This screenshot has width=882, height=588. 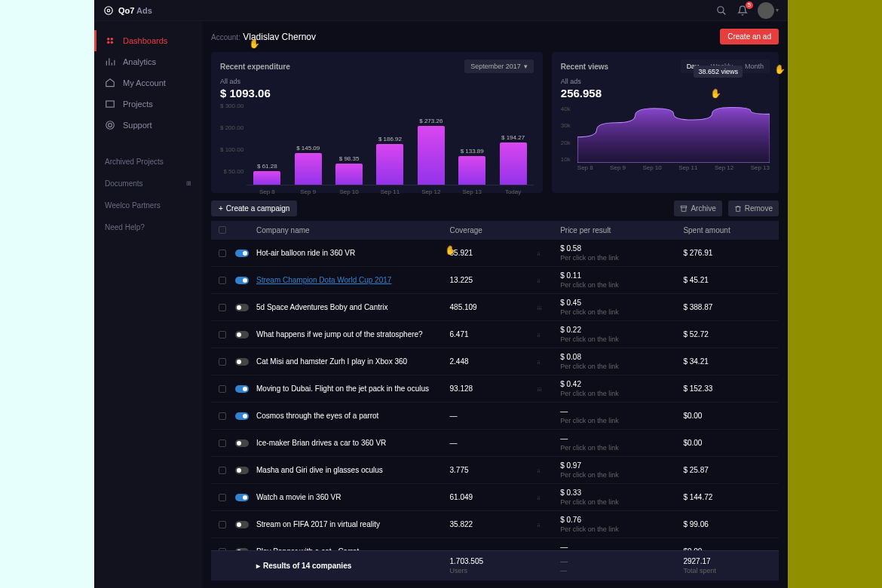 What do you see at coordinates (138, 104) in the screenshot?
I see `sidebar-item-label: Projects` at bounding box center [138, 104].